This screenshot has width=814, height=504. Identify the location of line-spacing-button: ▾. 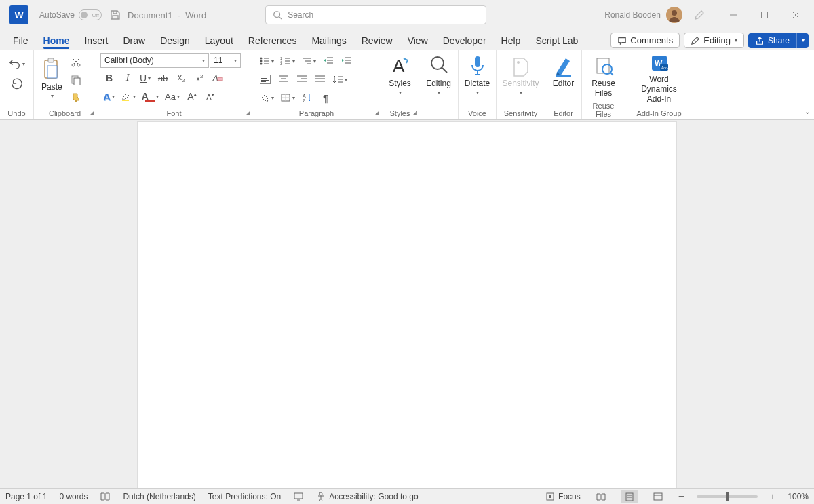
(340, 79).